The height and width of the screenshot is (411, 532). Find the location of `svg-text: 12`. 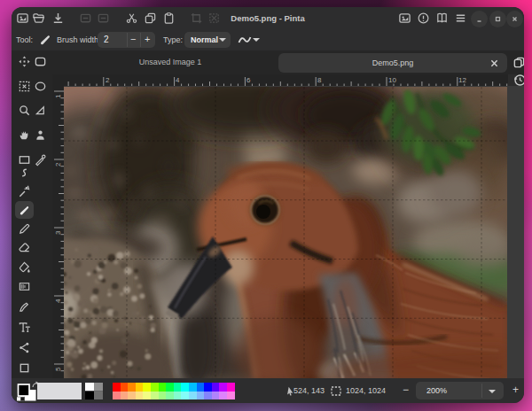

svg-text: 12 is located at coordinates (463, 80).